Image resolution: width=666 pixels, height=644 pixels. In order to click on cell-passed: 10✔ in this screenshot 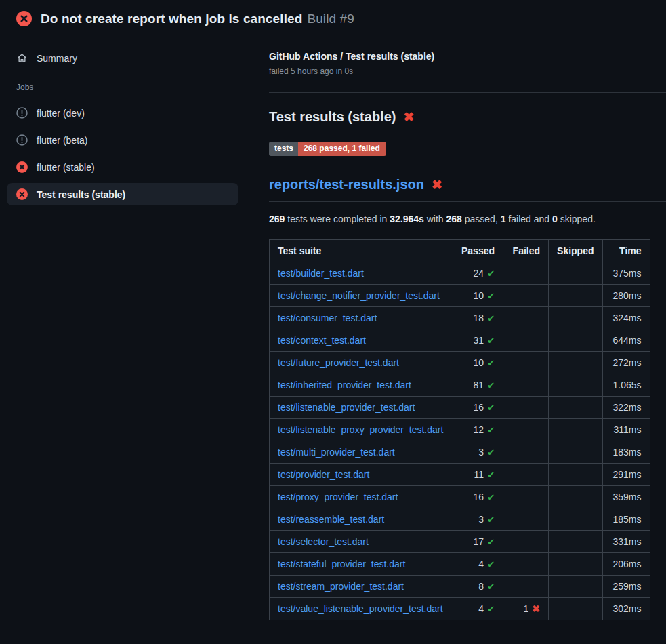, I will do `click(478, 363)`.